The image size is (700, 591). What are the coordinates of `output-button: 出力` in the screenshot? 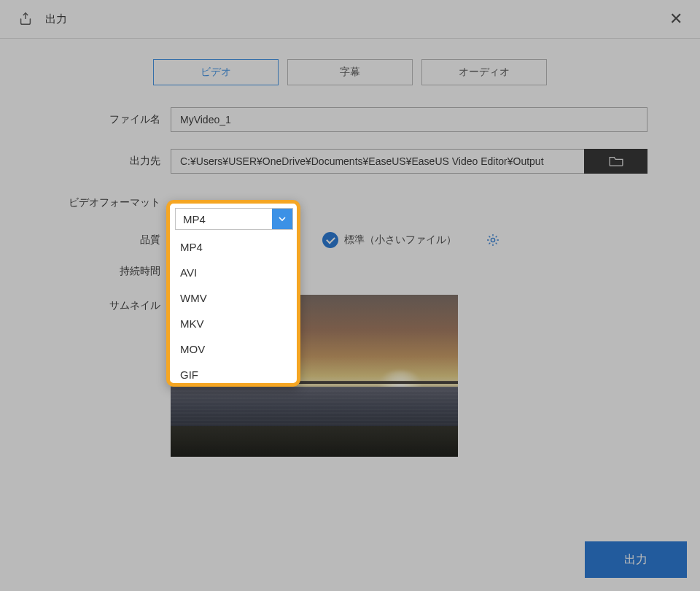 It's located at (636, 560).